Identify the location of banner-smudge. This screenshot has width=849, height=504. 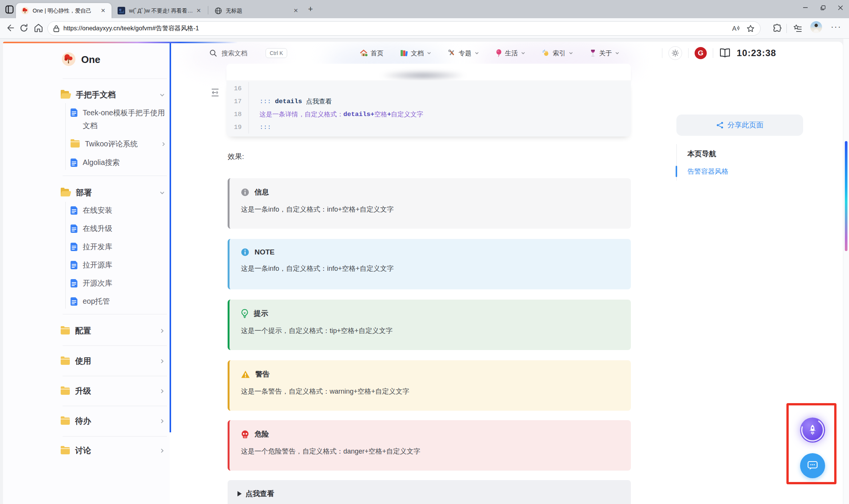
(423, 75).